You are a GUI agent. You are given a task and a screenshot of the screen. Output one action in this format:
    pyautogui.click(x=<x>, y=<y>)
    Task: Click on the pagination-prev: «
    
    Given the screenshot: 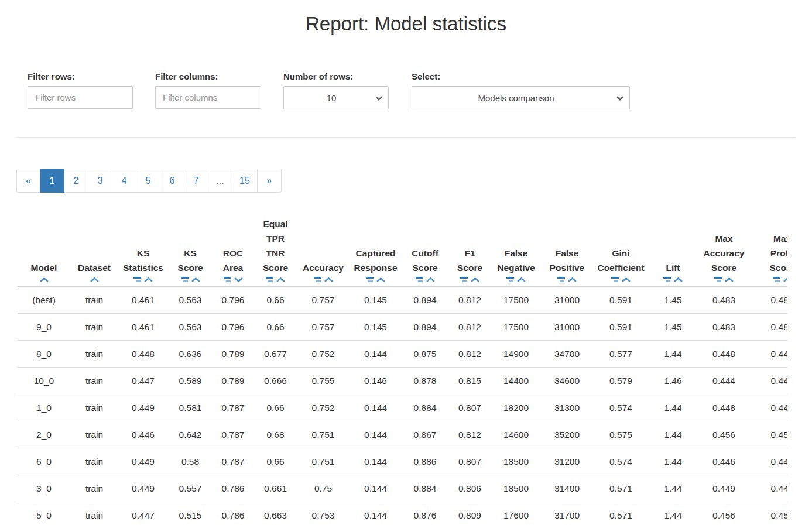 What is the action you would take?
    pyautogui.click(x=28, y=180)
    